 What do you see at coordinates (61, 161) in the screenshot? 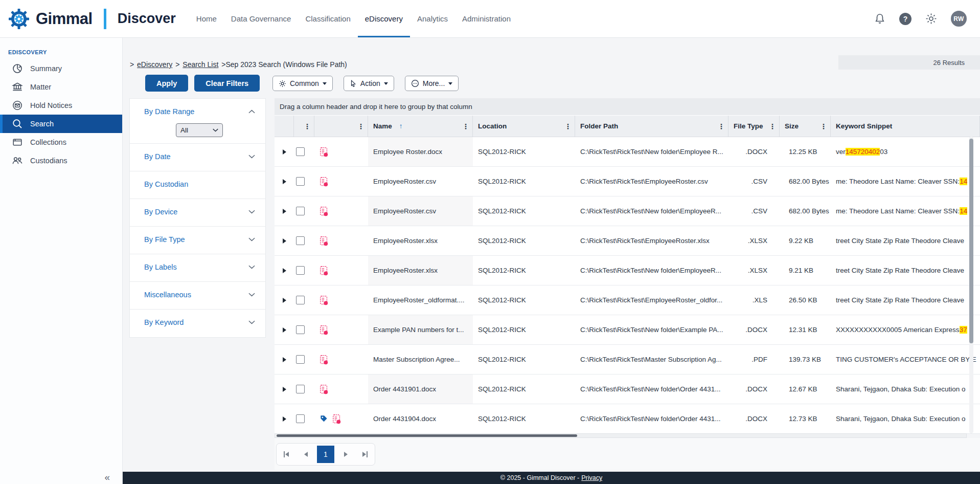
I see `sidebar-item-custodians: Custodians` at bounding box center [61, 161].